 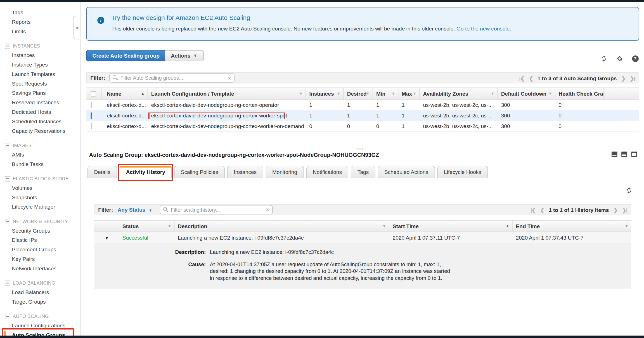 What do you see at coordinates (40, 283) in the screenshot?
I see `sidebar-section-load-balancing: LOAD BALANCING` at bounding box center [40, 283].